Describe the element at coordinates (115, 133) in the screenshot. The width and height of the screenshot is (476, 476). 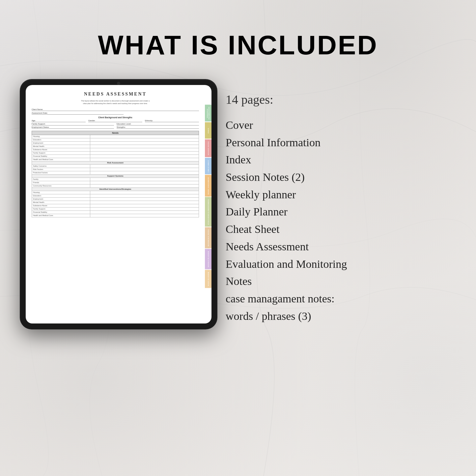
I see `needs-header: Needs` at that location.